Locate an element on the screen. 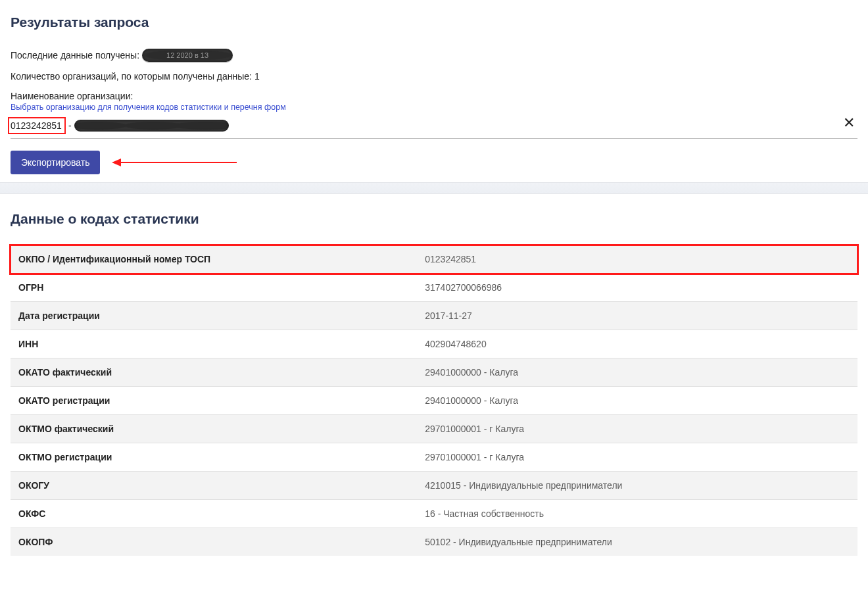 The image size is (868, 590). stat-value: 0123242851 is located at coordinates (637, 259).